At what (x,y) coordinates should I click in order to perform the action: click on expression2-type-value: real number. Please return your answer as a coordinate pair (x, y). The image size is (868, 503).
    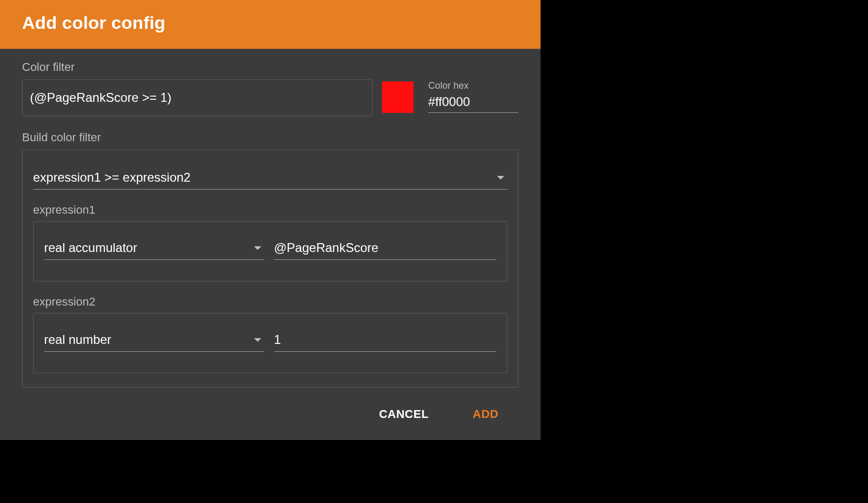
    Looking at the image, I should click on (78, 340).